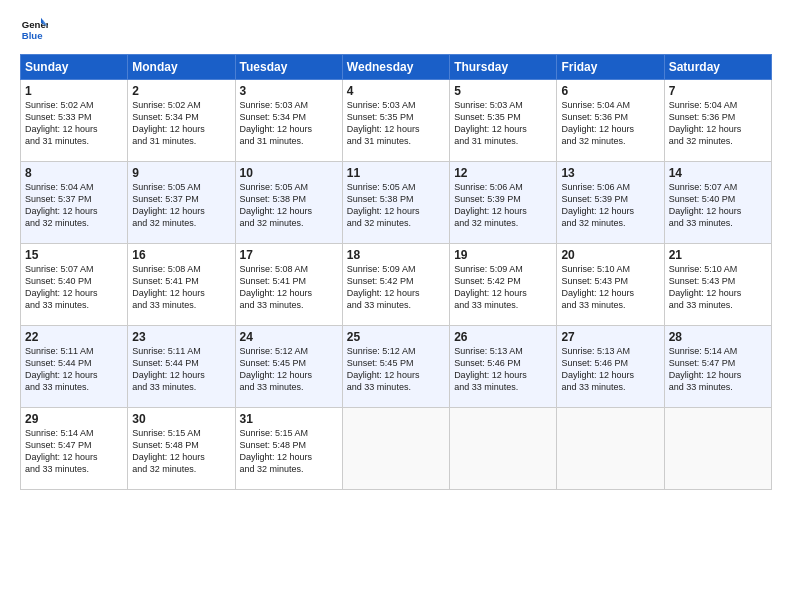 The height and width of the screenshot is (612, 792). Describe the element at coordinates (503, 91) in the screenshot. I see `day-number: 5` at that location.